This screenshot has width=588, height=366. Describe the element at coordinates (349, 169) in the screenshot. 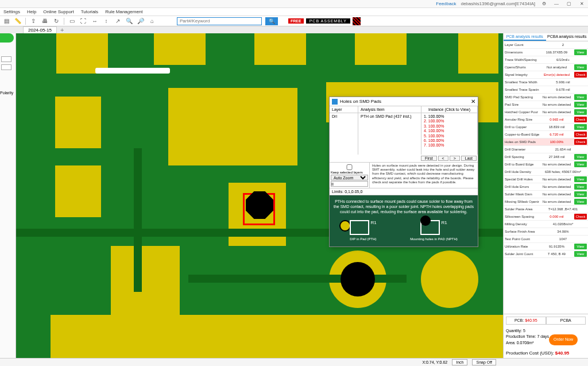

I see `keep-layers-checkbox: Keep selected layers` at that location.